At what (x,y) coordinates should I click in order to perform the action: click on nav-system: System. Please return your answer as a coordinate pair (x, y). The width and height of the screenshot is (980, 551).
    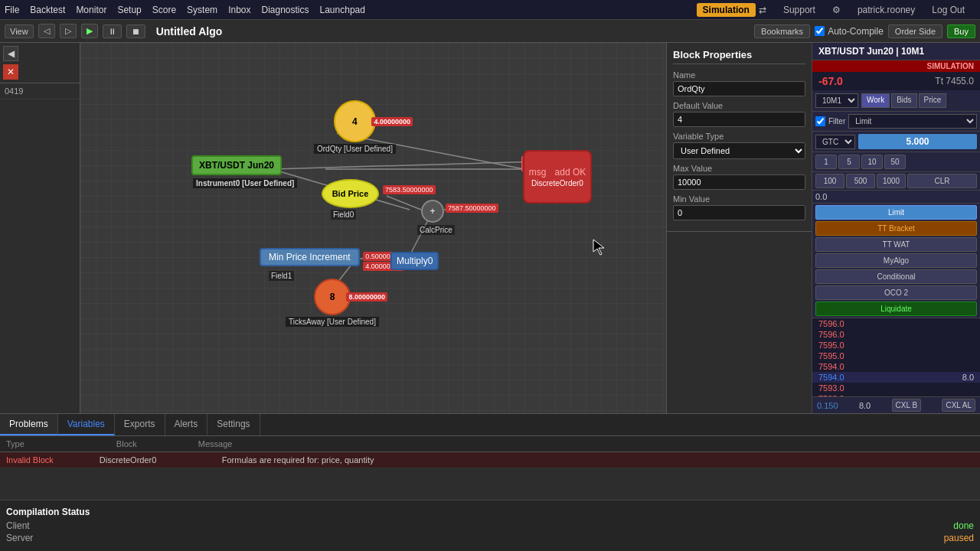
    Looking at the image, I should click on (202, 10).